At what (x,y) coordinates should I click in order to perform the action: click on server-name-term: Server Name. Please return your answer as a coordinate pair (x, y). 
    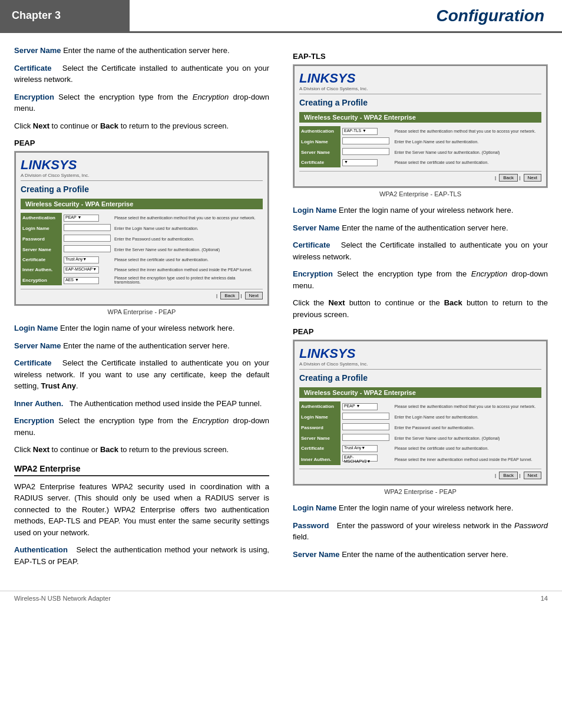
    Looking at the image, I should click on (38, 51).